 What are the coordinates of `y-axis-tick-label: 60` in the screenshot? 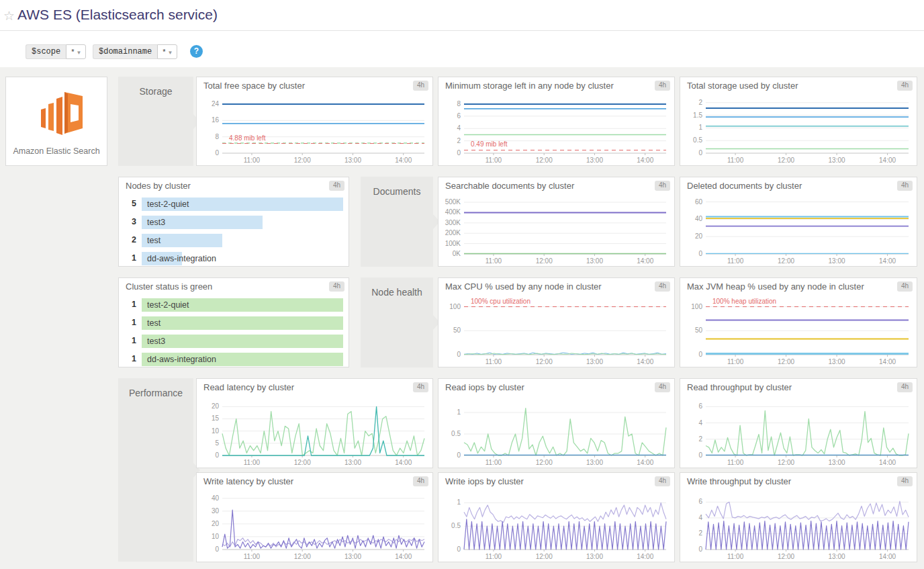 It's located at (699, 202).